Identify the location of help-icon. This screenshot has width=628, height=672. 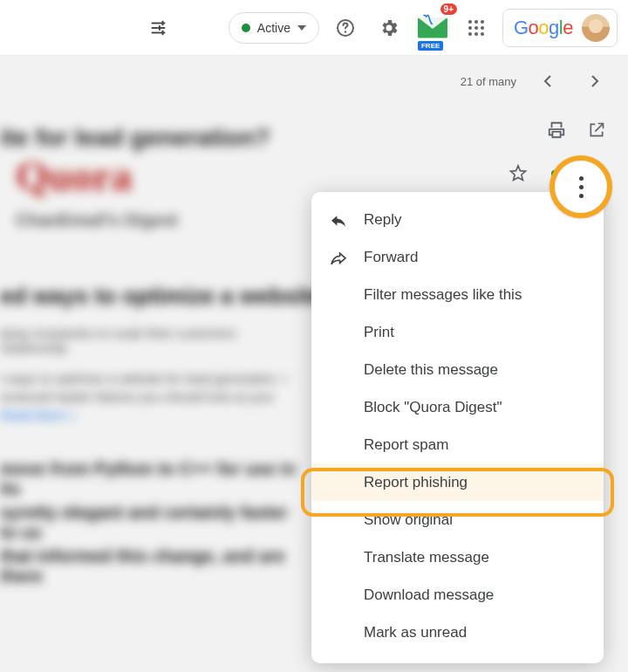
(345, 28).